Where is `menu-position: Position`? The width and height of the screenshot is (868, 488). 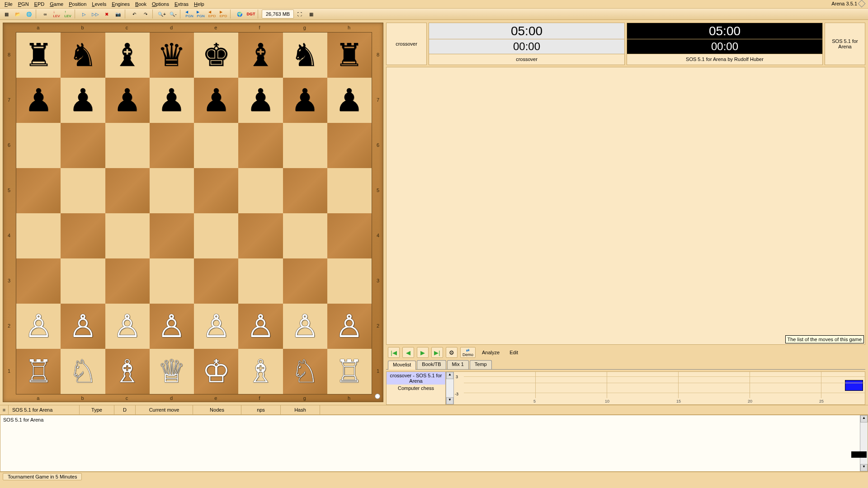 menu-position: Position is located at coordinates (78, 4).